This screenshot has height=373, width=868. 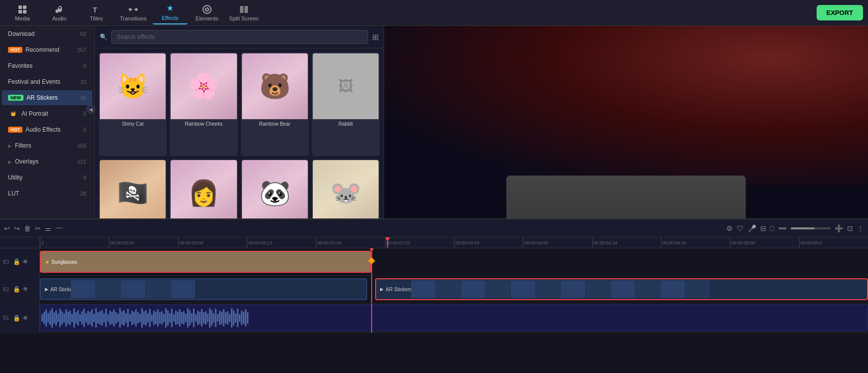 I want to click on effect-rabbit: 🖼 Rabbit, so click(x=346, y=104).